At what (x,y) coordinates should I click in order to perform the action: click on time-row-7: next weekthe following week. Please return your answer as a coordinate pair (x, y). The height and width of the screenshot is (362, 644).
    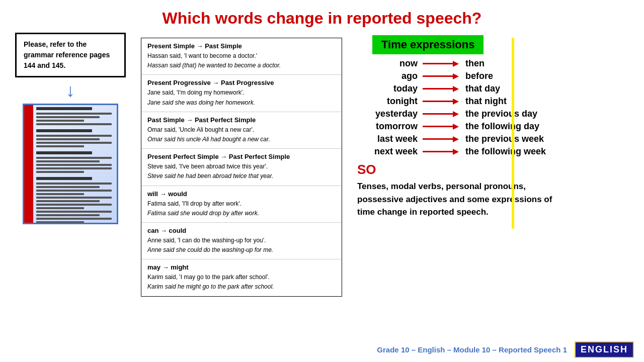
    Looking at the image, I should click on (496, 152).